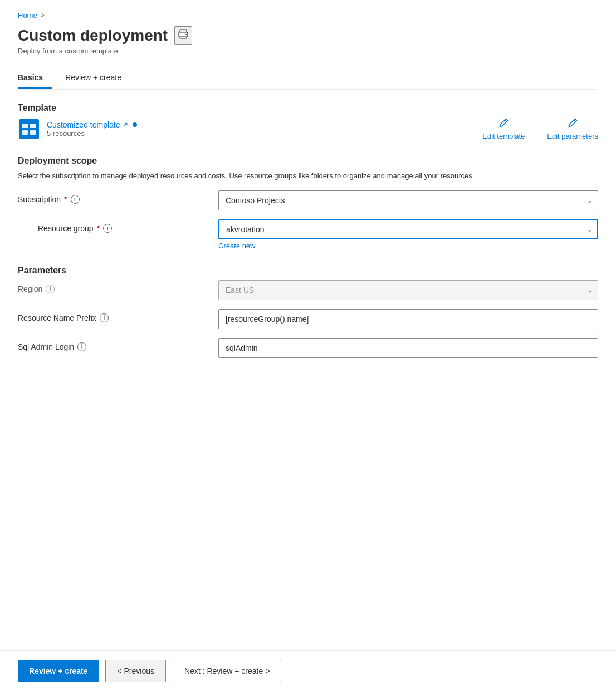  What do you see at coordinates (308, 176) in the screenshot?
I see `scope-description: Select the subscription to manage deploy…` at bounding box center [308, 176].